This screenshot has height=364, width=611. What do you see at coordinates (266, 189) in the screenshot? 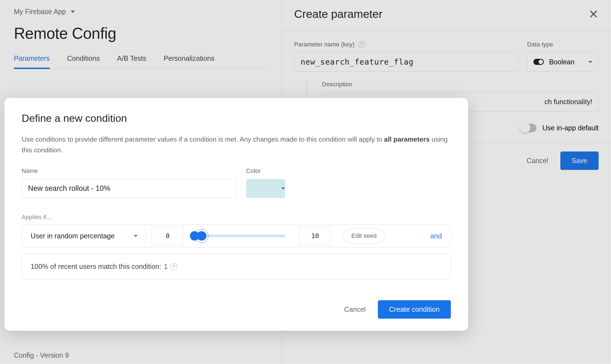
I see `color-picker` at bounding box center [266, 189].